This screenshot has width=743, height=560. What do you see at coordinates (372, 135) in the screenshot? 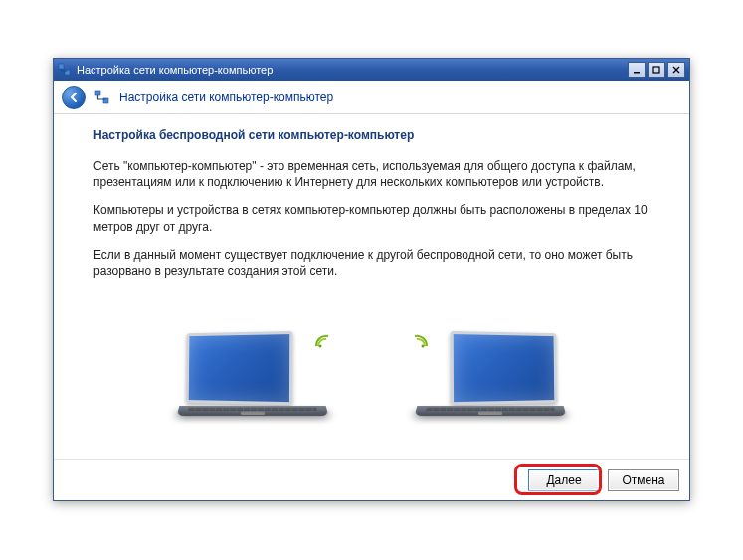
I see `page-title: Настройка беспроводной сети компьютер-ко…` at bounding box center [372, 135].